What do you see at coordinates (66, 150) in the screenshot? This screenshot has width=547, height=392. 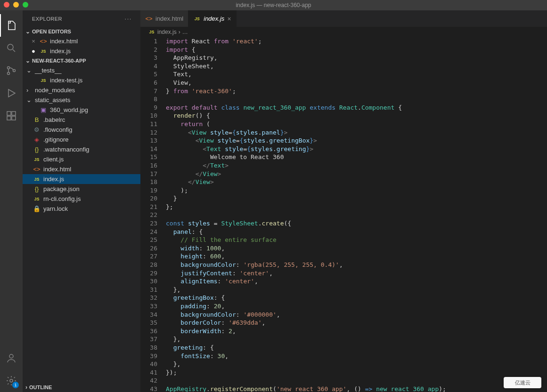 I see `file-name: .watchmanconfig` at bounding box center [66, 150].